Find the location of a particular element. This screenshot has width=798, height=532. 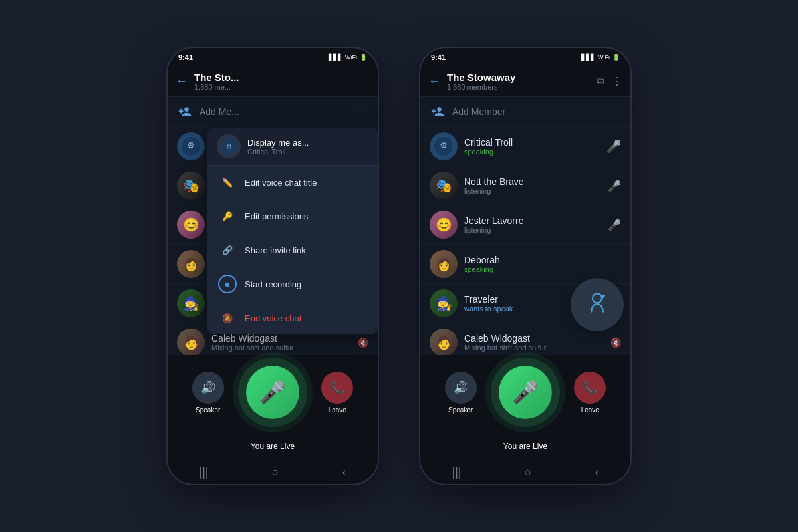

avatar-traveler-2: 🧙 is located at coordinates (444, 303).